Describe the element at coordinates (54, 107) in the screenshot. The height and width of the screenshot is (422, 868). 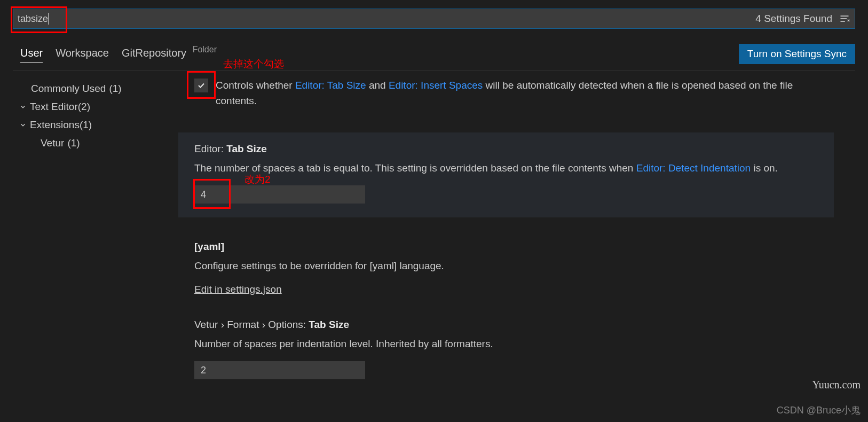
I see `toc-label: Text Editor` at that location.